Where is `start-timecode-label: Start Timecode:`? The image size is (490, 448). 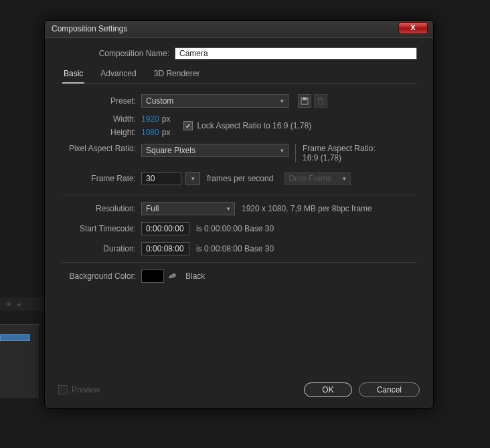
start-timecode-label: Start Timecode: is located at coordinates (101, 229).